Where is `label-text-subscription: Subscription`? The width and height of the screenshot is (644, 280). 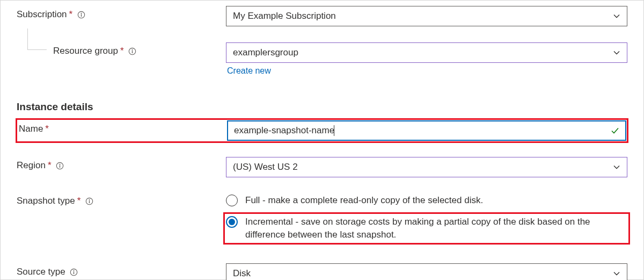
label-text-subscription: Subscription is located at coordinates (42, 15).